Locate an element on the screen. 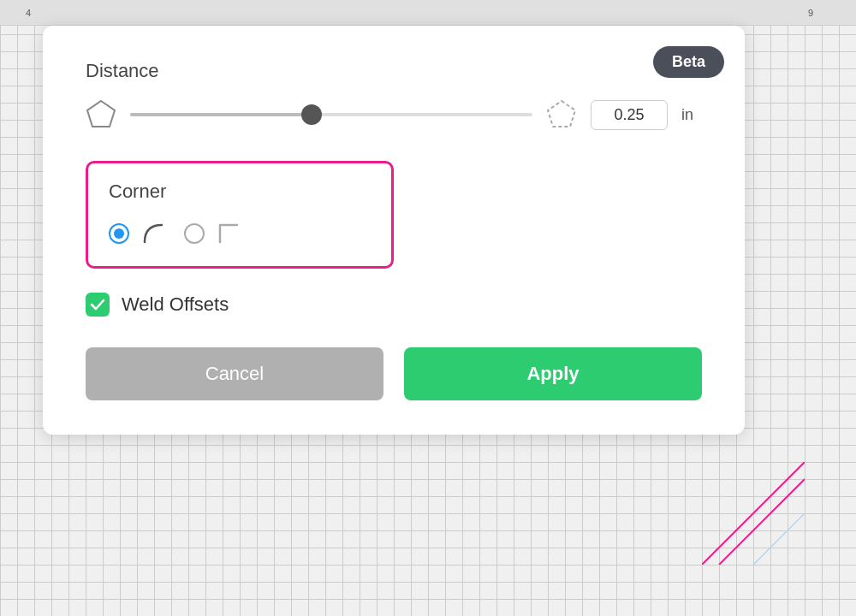 This screenshot has width=856, height=616. beta-badge: Beta is located at coordinates (688, 62).